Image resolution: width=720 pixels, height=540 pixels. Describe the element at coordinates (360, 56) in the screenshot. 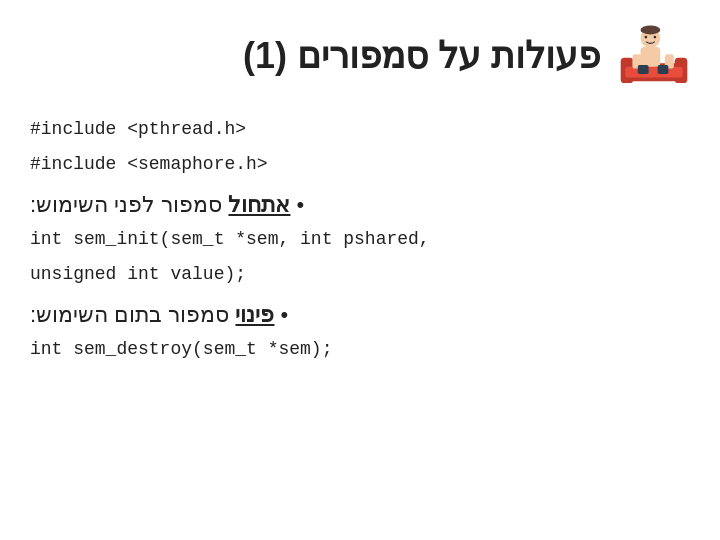

I see `header: פעולות על סמפורים (1)` at that location.